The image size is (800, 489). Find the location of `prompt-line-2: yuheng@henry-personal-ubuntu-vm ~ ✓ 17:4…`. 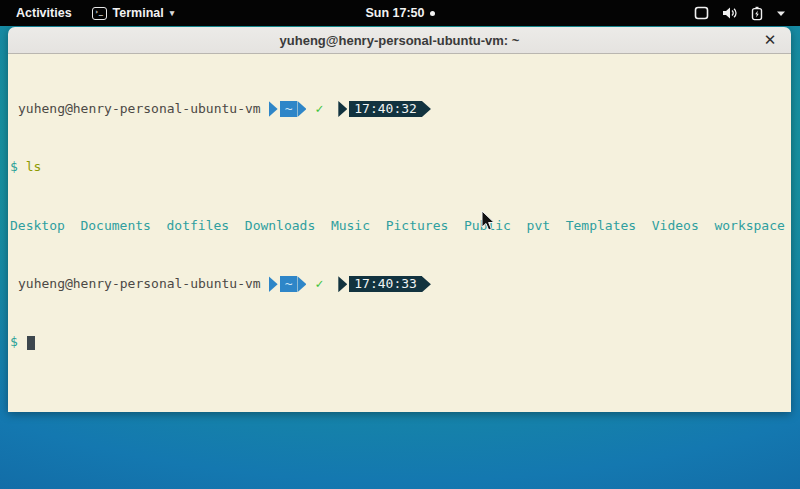

prompt-line-2: yuheng@henry-personal-ubuntu-vm ~ ✓ 17:4… is located at coordinates (400, 284).